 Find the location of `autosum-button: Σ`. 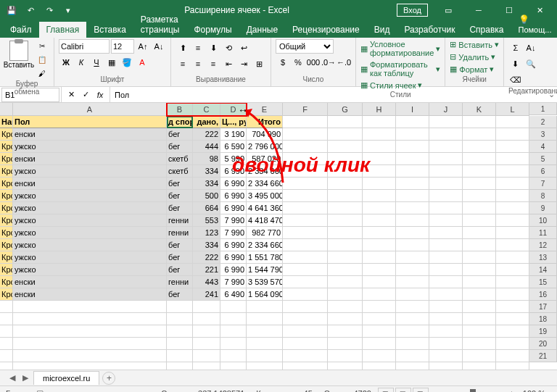

autosum-button: Σ is located at coordinates (516, 48).